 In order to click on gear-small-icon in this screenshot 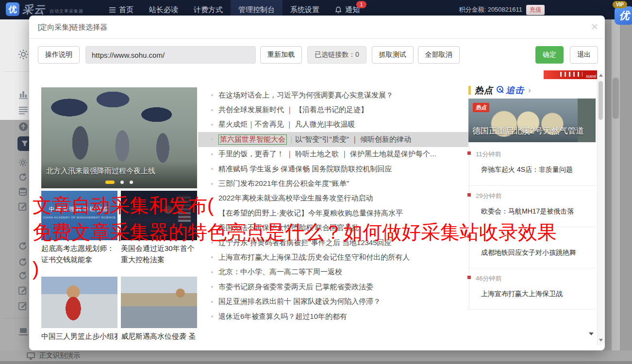, I will do `click(23, 163)`.